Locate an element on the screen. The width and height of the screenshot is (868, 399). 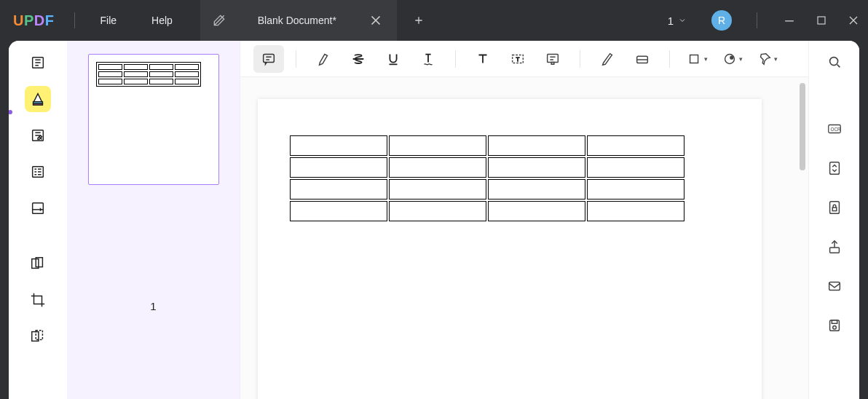
search-button is located at coordinates (835, 62).